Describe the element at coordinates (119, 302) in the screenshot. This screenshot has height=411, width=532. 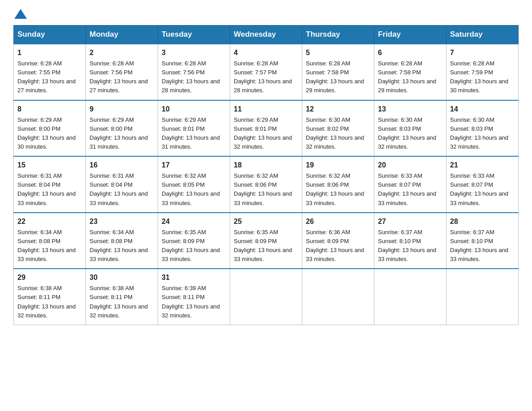
I see `day-info: Sunrise: 6:38 AMSunset: 8:11 PMDaylight:…` at that location.